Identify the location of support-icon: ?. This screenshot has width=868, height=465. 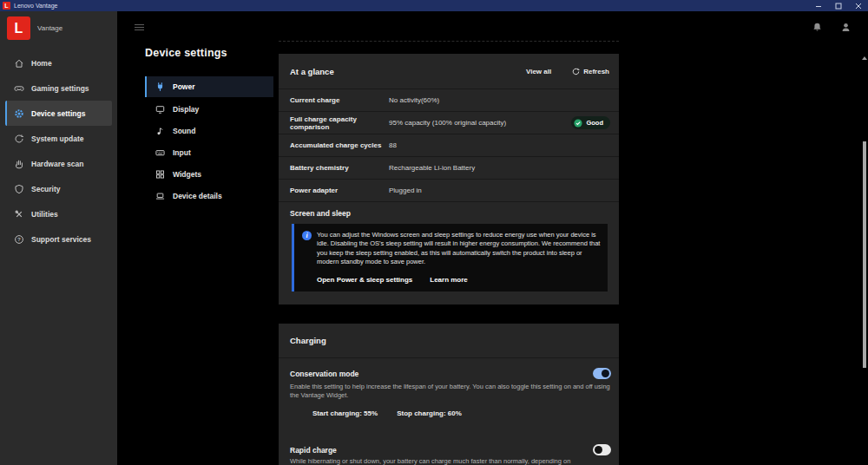
(19, 239).